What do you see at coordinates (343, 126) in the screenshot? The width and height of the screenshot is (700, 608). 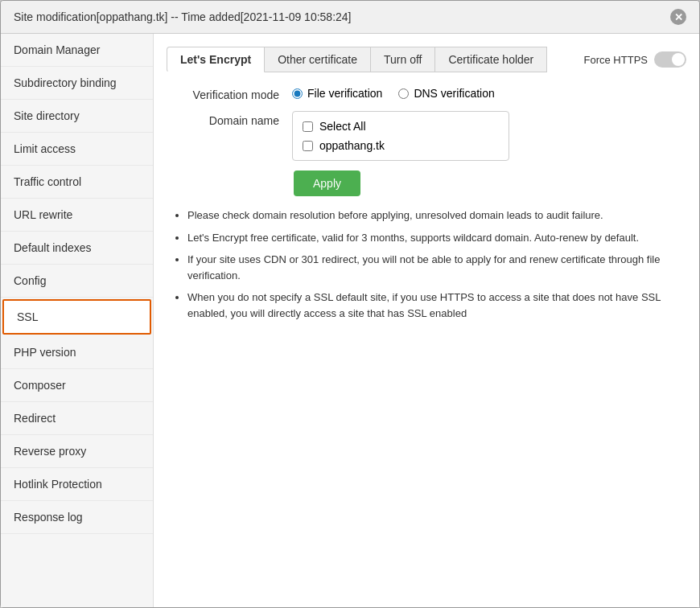 I see `select-all-label: Select All` at bounding box center [343, 126].